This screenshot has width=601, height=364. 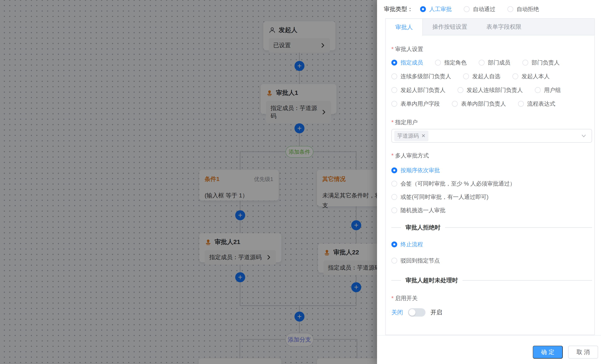 What do you see at coordinates (436, 9) in the screenshot?
I see `radio-manual-approve: 人工审批` at bounding box center [436, 9].